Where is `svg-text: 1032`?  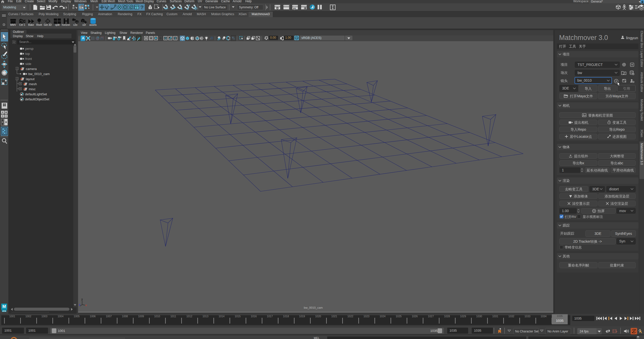
svg-text: 1032 is located at coordinates (511, 317).